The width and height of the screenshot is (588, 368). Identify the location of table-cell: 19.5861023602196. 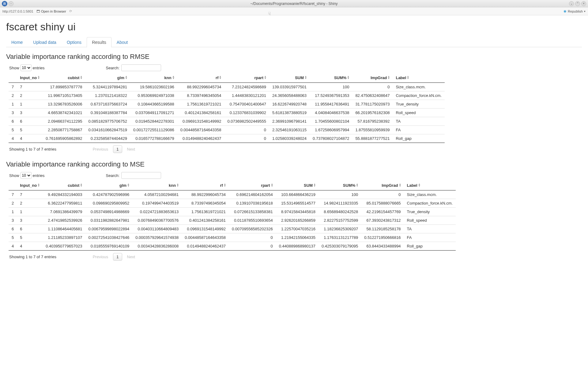
(154, 87).